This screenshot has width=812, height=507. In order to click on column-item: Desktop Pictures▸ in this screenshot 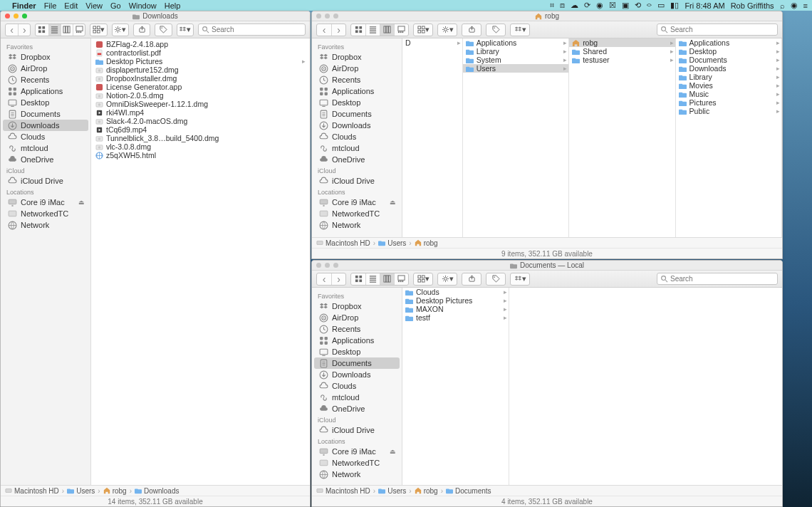, I will do `click(456, 300)`.